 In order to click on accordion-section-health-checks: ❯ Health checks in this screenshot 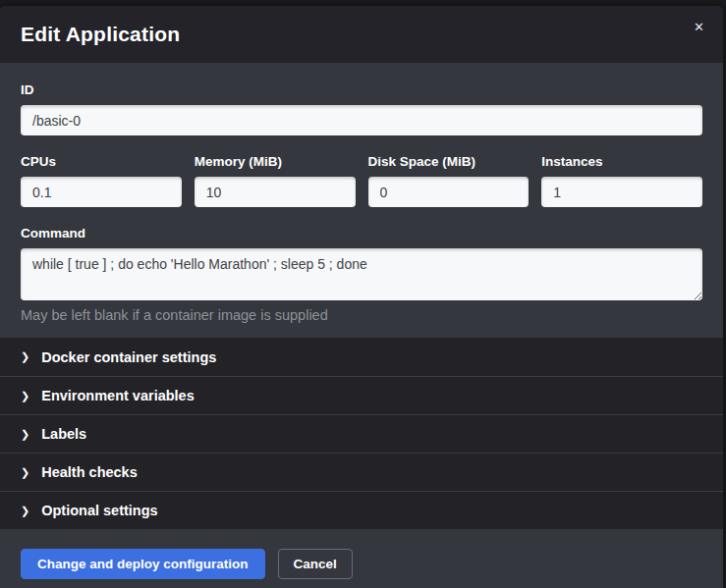, I will do `click(362, 471)`.